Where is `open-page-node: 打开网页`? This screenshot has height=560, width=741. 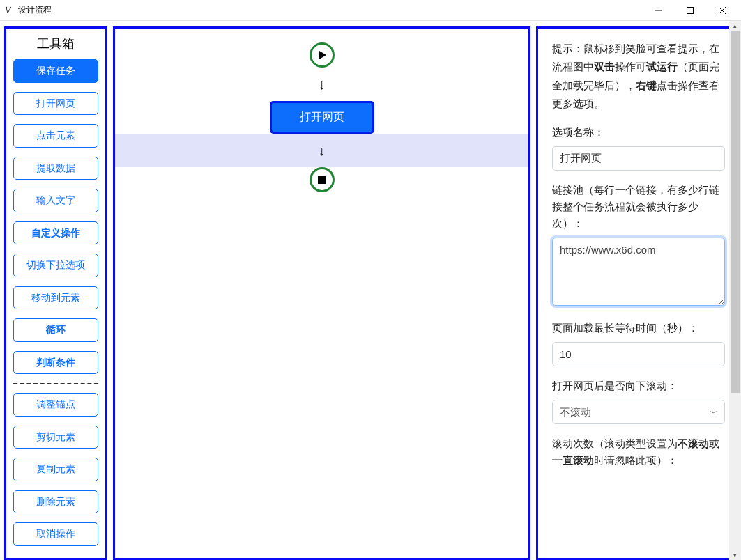 open-page-node: 打开网页 is located at coordinates (322, 117).